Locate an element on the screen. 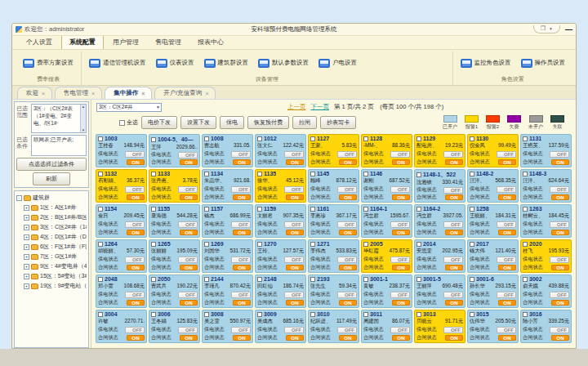 The width and height of the screenshot is (588, 366). selected-condition-box: 联网表;已开户表; is located at coordinates (59, 145).